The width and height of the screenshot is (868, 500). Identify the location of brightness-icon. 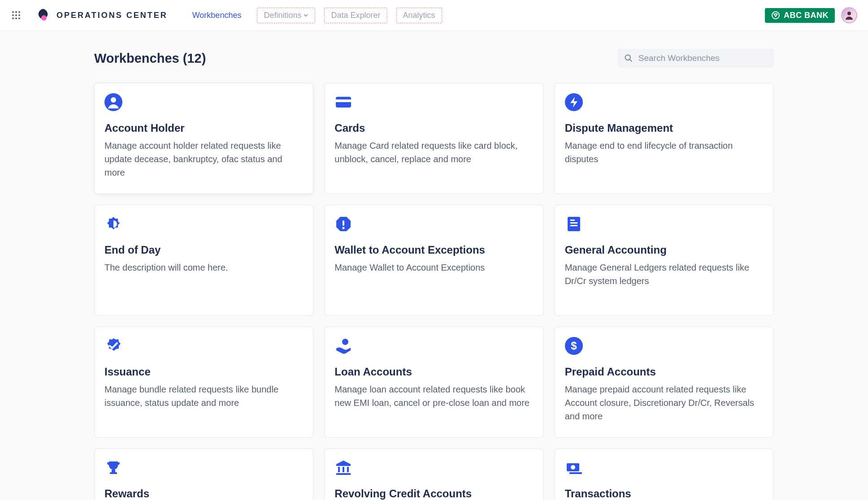
(113, 224).